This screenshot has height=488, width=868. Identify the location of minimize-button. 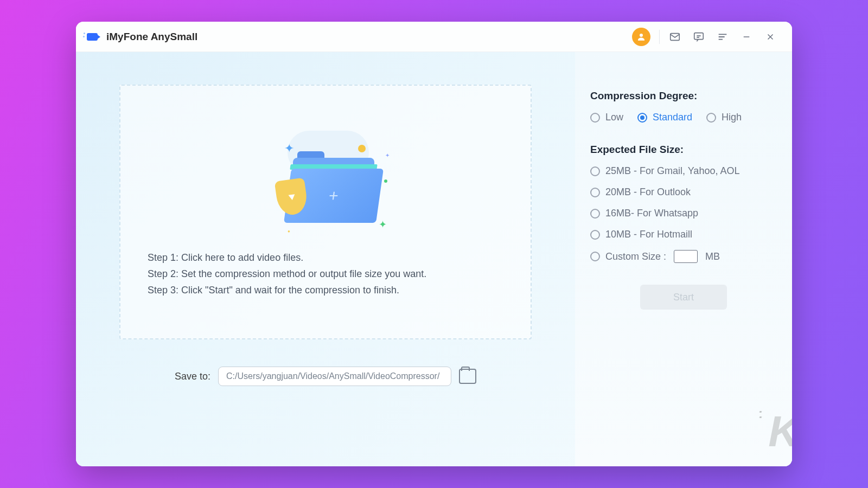
(746, 37).